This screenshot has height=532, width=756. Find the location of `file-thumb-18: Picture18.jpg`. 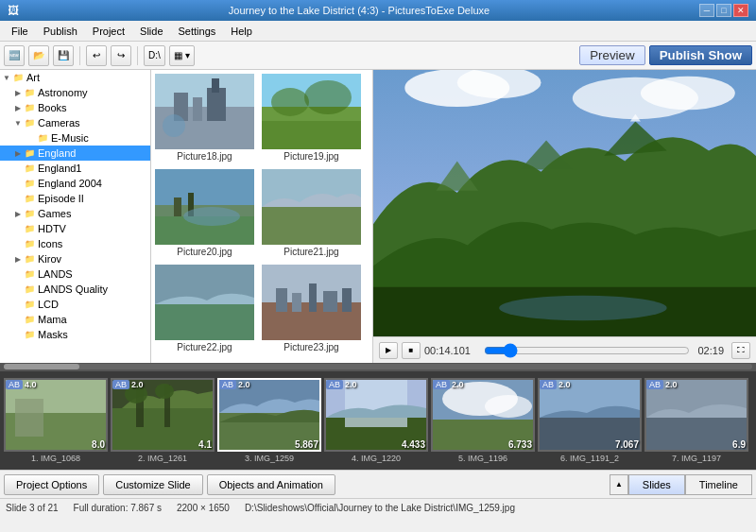

file-thumb-18: Picture18.jpg is located at coordinates (204, 117).